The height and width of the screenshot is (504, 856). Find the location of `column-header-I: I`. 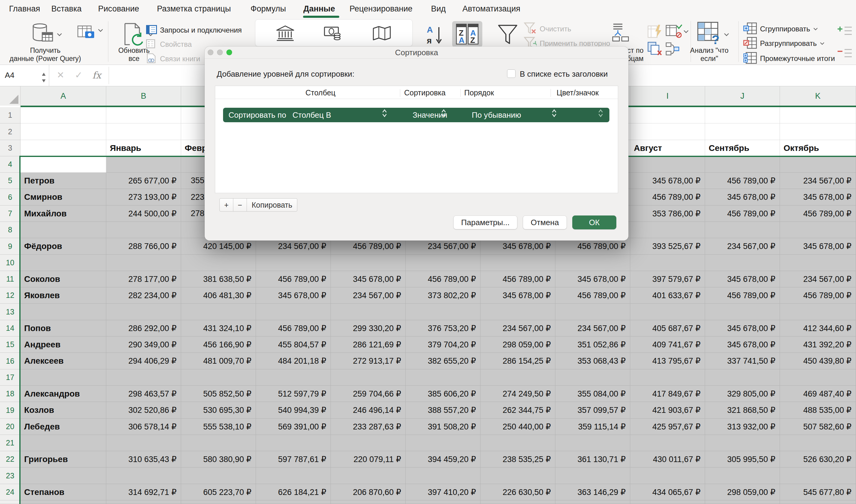

column-header-I: I is located at coordinates (668, 96).